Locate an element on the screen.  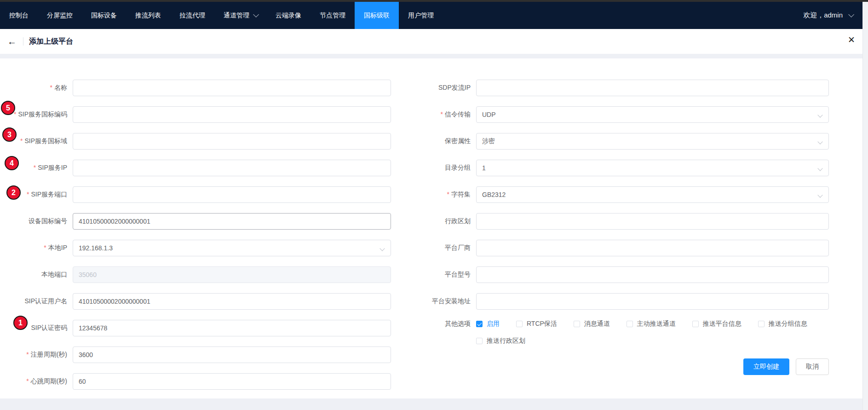
annotation-marker-1: 1 is located at coordinates (20, 323).